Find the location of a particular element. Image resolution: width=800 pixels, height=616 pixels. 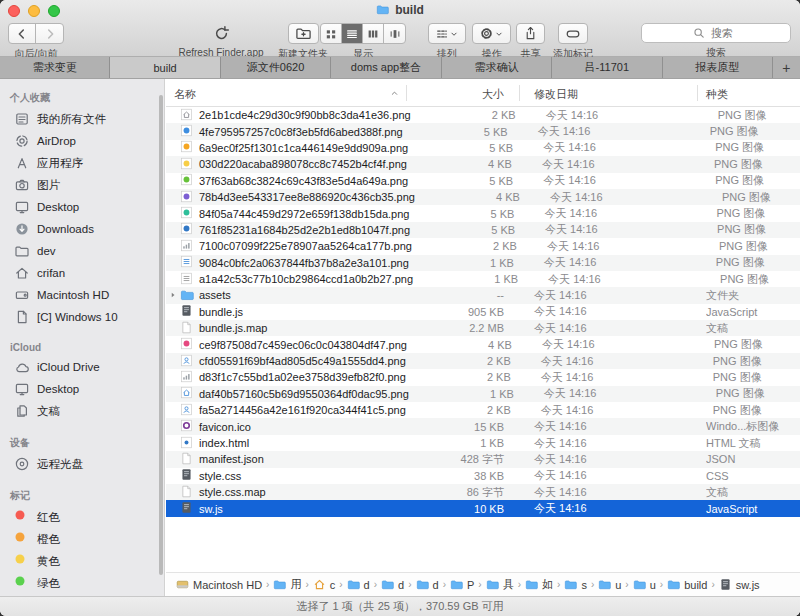

sidebar-item-AirDrop: AirDrop is located at coordinates (82, 141).